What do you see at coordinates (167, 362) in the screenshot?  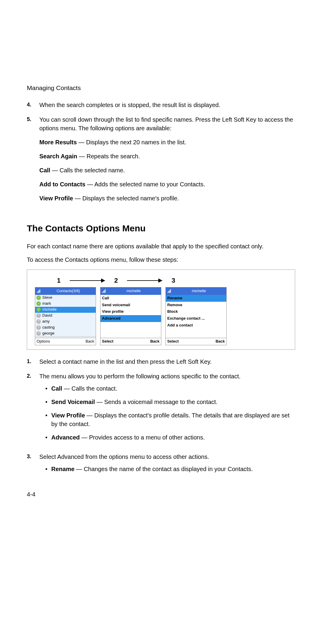 I see `item-text: Select a contact name in the list and th…` at bounding box center [167, 362].